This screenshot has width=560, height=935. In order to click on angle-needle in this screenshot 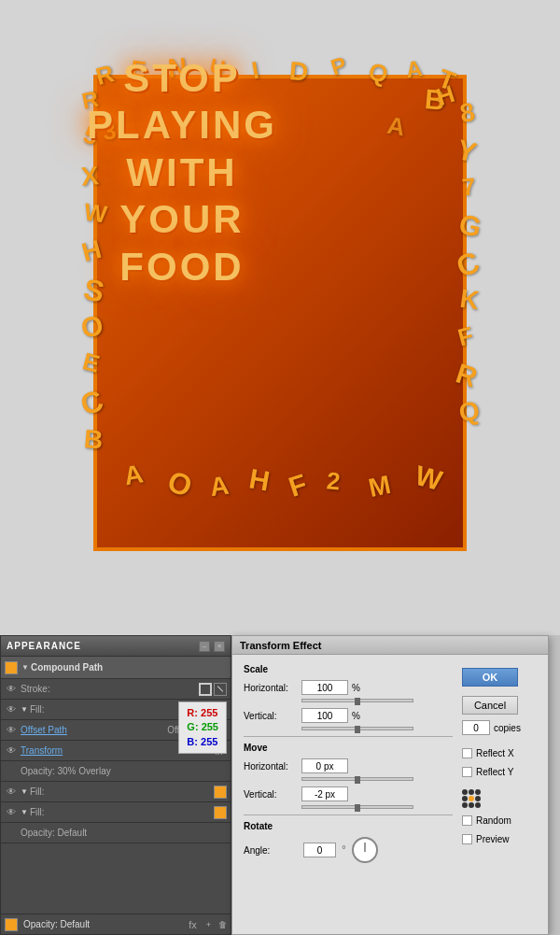, I will do `click(364, 847)`.